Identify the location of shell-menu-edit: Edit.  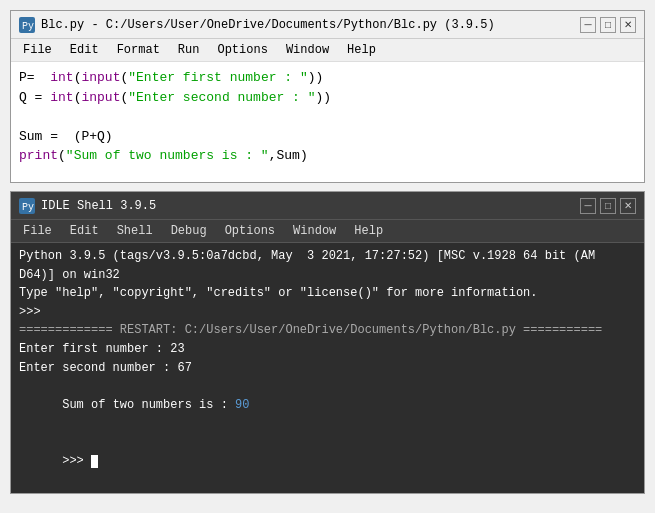
(84, 231).